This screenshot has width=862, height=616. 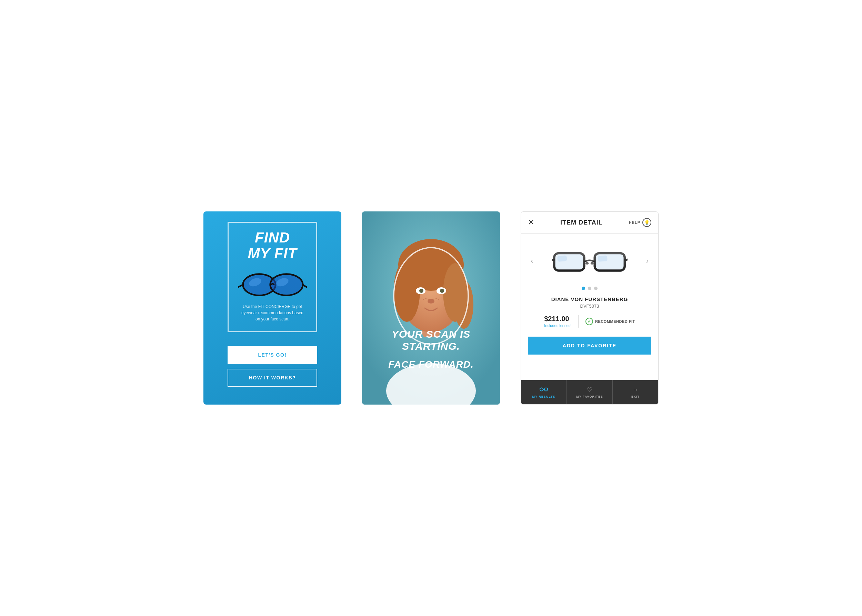 I want to click on glasses-icon-svg, so click(x=544, y=389).